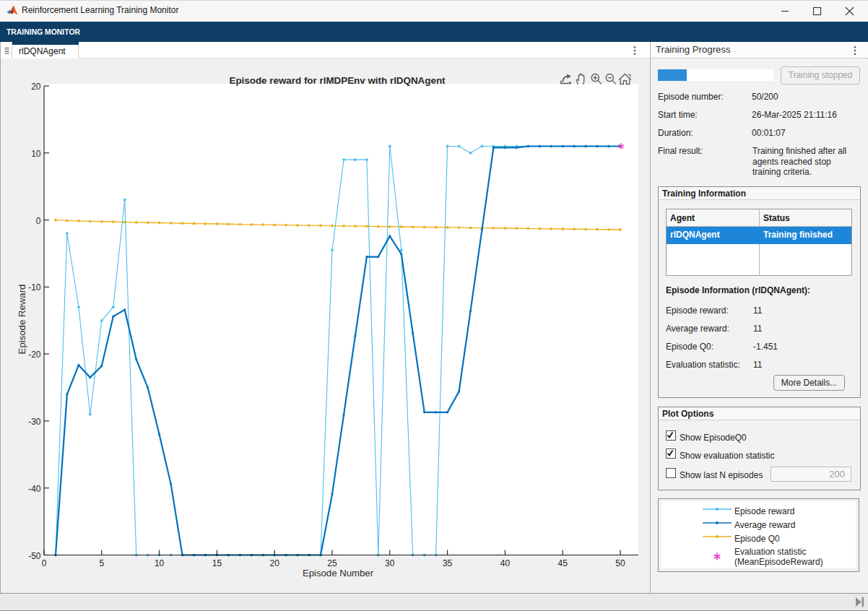  Describe the element at coordinates (563, 563) in the screenshot. I see `svg-text: 45` at that location.